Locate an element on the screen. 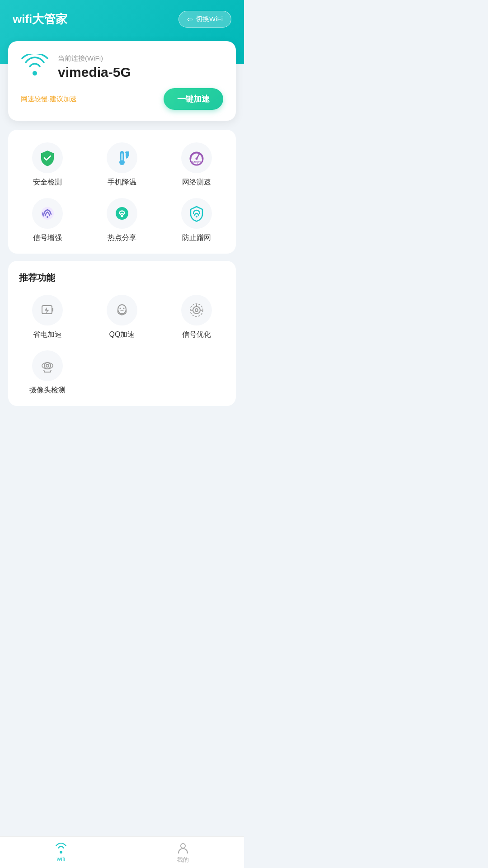  camera-icon-wrap is located at coordinates (47, 366).